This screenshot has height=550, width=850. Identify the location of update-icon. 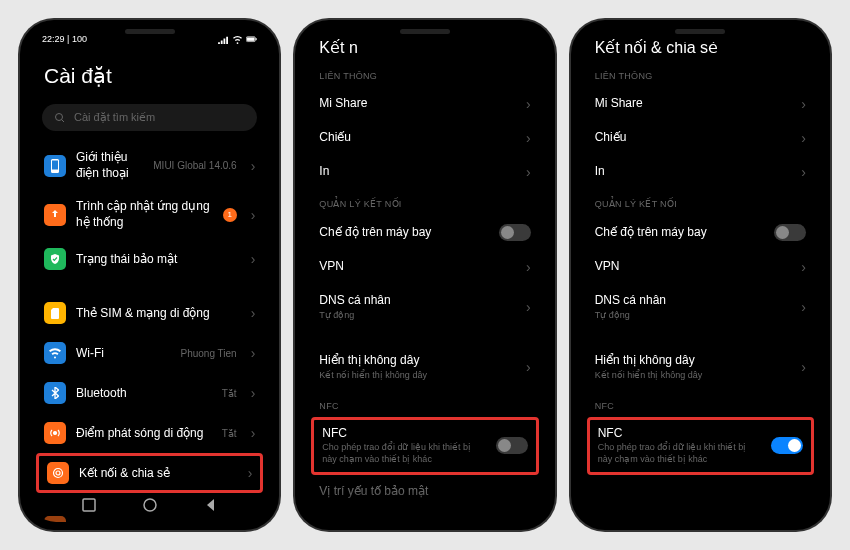
(55, 215).